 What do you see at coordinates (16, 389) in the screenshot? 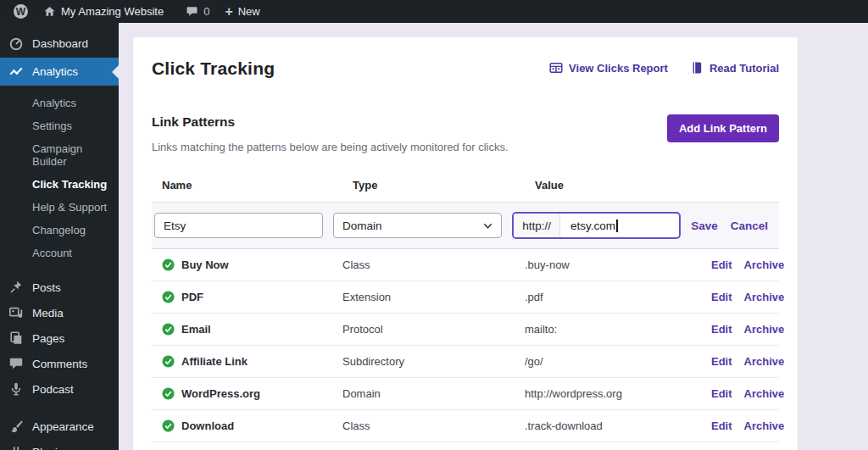
I see `microphone-icon` at bounding box center [16, 389].